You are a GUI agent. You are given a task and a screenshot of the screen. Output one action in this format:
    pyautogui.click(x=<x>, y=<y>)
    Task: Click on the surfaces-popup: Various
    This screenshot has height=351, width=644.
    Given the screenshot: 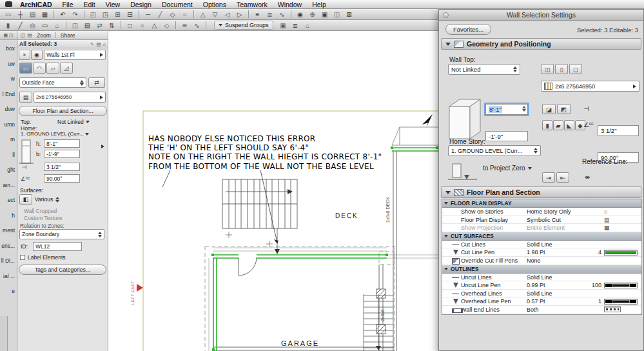 What is the action you would take?
    pyautogui.click(x=47, y=199)
    